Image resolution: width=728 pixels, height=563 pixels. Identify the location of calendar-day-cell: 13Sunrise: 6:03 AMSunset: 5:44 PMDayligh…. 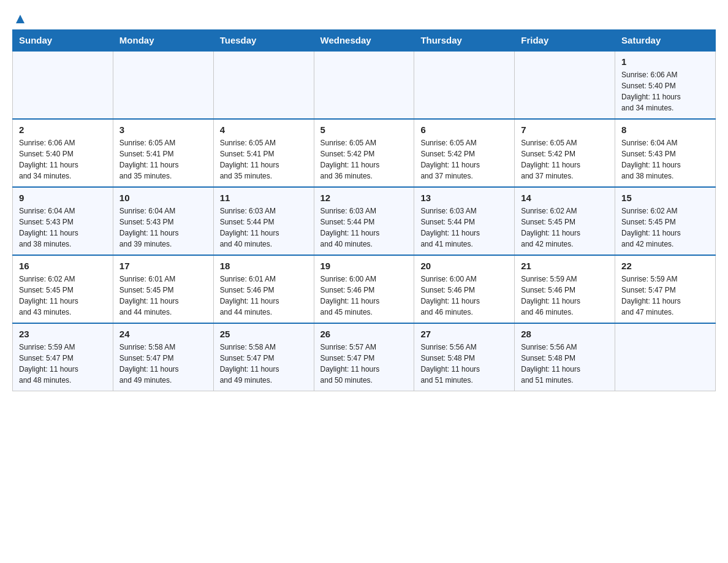
(464, 221).